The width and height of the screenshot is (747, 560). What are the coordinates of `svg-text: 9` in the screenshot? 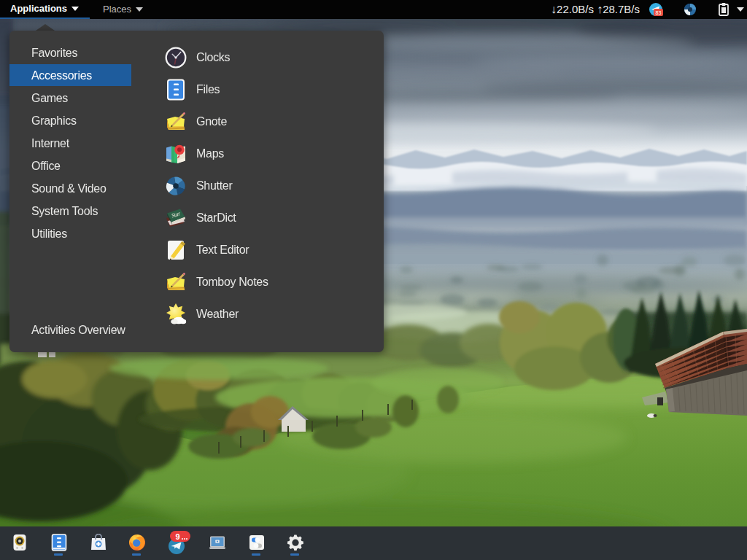 It's located at (177, 537).